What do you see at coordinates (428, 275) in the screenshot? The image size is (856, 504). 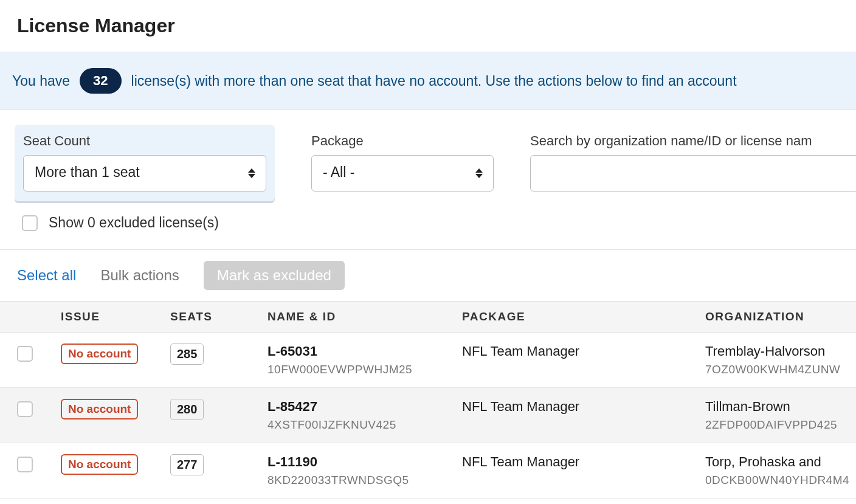 I see `actions-bar: Select all Bulk actions Mark as excluded` at bounding box center [428, 275].